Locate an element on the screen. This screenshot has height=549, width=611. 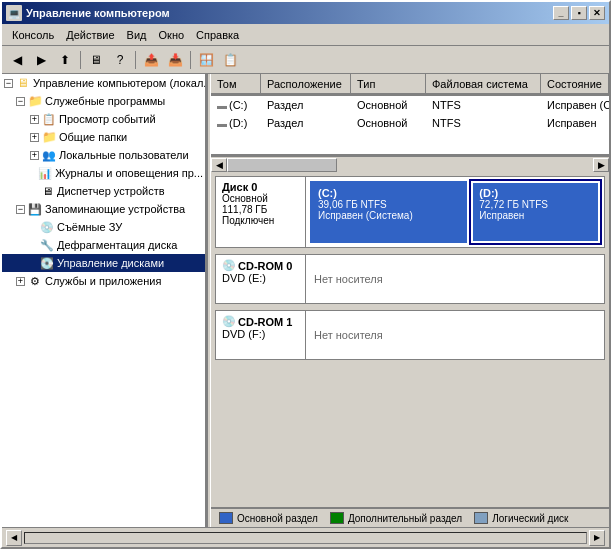
disk-icon-1: ▬ is located at coordinates (222, 106).